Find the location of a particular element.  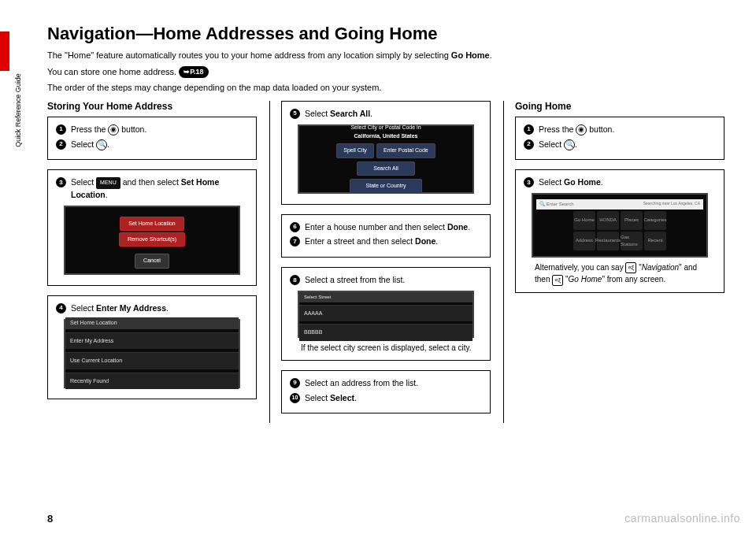

intro-1a: The "Home" feature automatically routes … is located at coordinates (249, 55).